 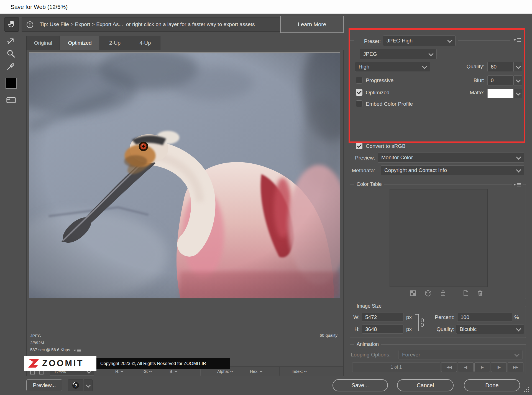 What do you see at coordinates (482, 367) in the screenshot?
I see `play-button: ▶` at bounding box center [482, 367].